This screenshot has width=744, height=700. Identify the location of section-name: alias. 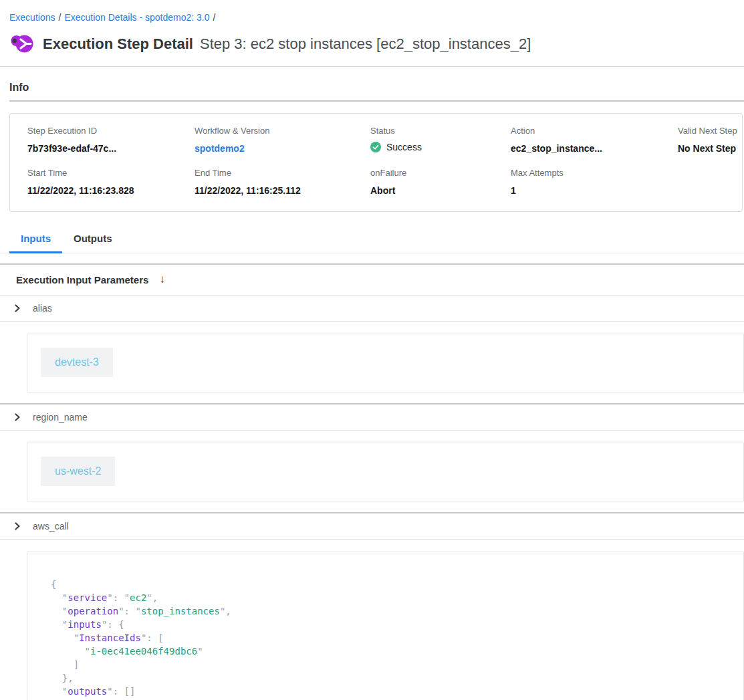
(43, 308).